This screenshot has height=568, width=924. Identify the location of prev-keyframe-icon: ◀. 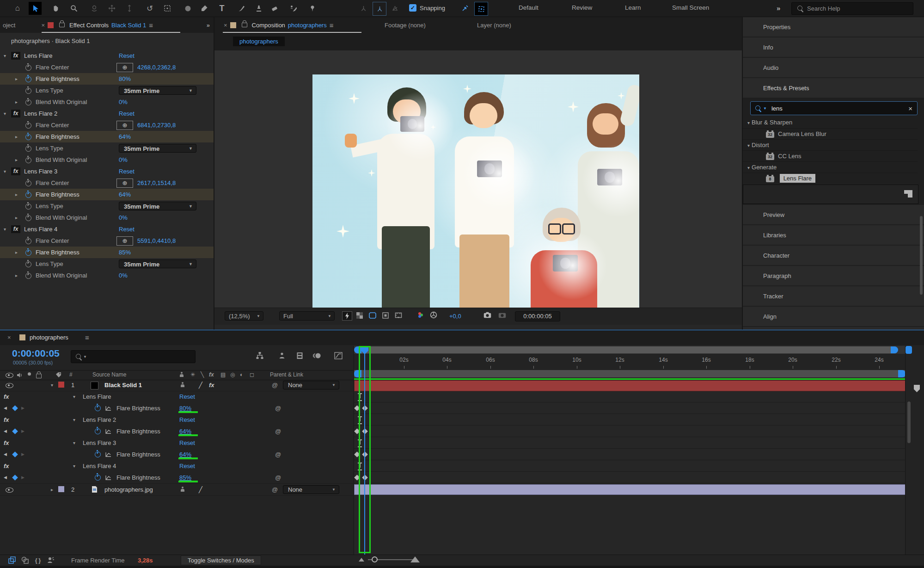
(6, 431).